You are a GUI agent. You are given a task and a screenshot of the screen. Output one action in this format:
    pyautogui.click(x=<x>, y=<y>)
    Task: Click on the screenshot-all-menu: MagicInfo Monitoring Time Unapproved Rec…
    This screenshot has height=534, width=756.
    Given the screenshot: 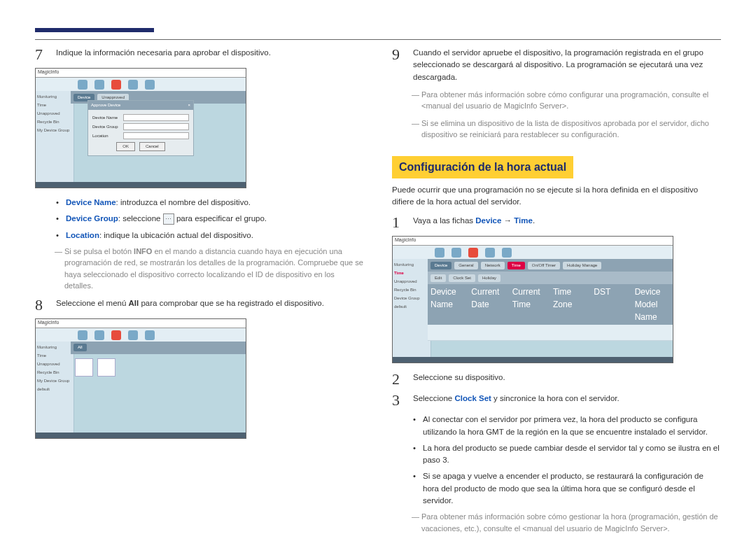 What is the action you would take?
    pyautogui.click(x=141, y=379)
    